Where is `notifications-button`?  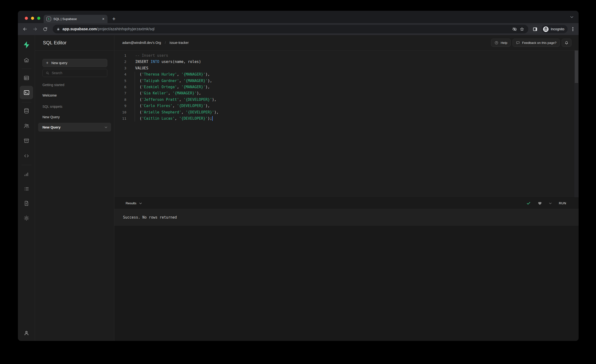
notifications-button is located at coordinates (566, 43).